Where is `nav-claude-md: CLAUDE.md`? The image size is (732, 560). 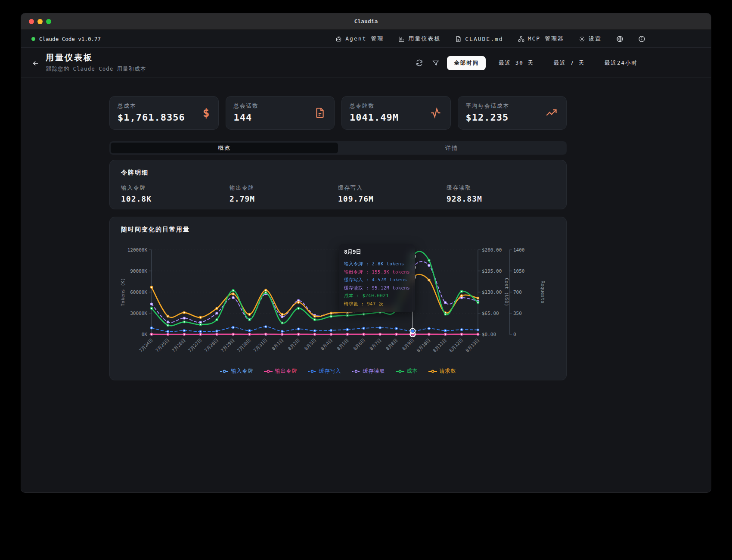
nav-claude-md: CLAUDE.md is located at coordinates (479, 39).